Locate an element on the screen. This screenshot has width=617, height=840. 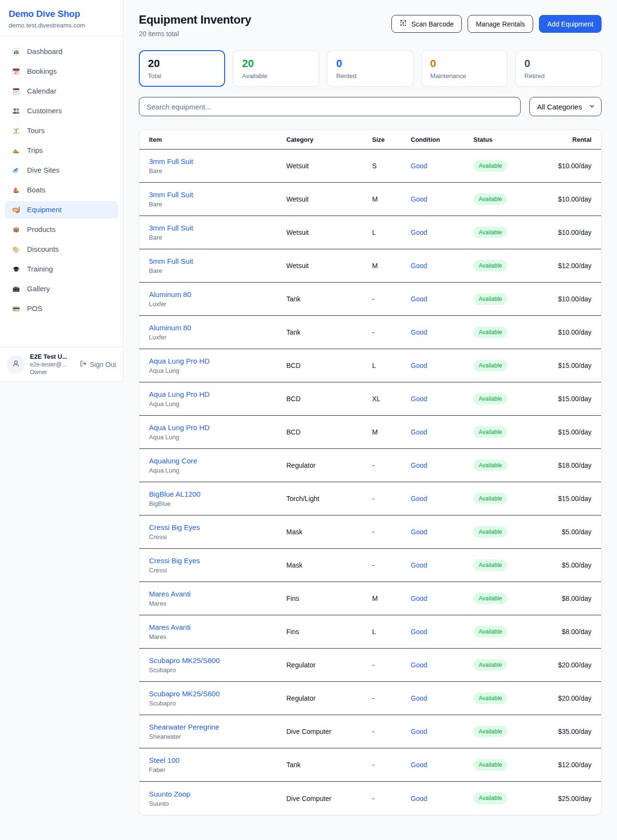
item-name-link: 5mm Full Suit is located at coordinates (218, 261).